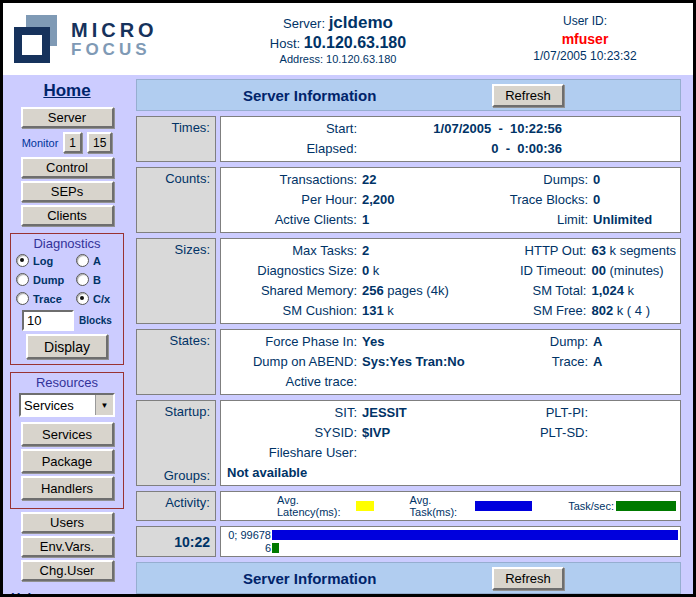  Describe the element at coordinates (450, 139) in the screenshot. I see `times-content: Start:1/07/2005 - 10:22:56Elapsed:0 - 0:…` at that location.